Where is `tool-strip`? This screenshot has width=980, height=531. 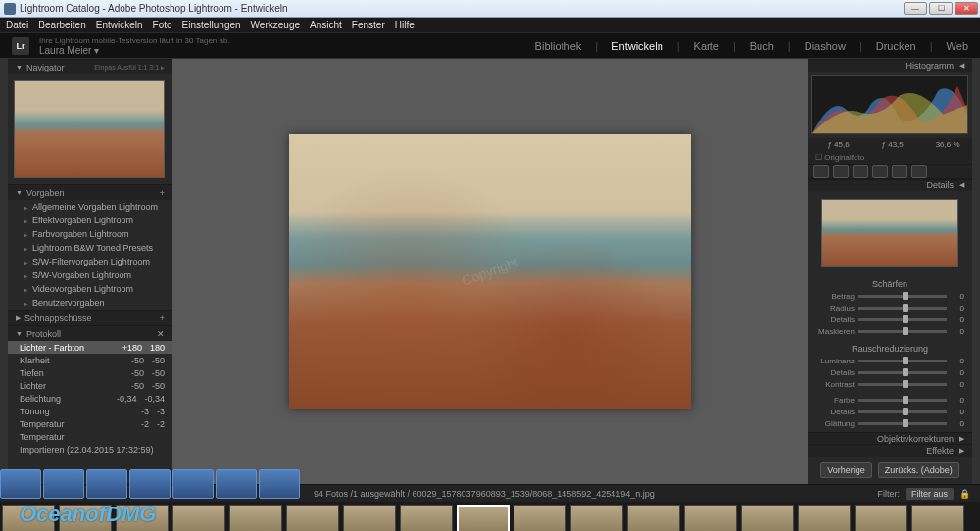
tool-strip is located at coordinates (890, 171).